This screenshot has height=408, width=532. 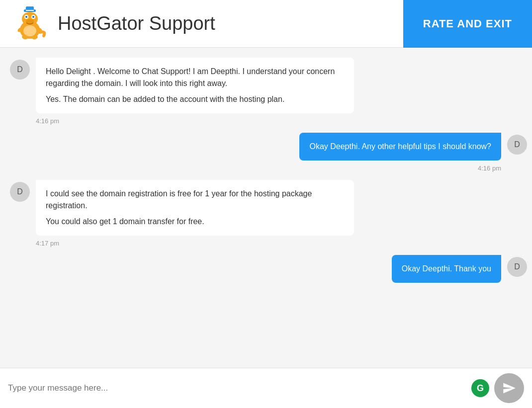 I want to click on send-icon, so click(x=509, y=388).